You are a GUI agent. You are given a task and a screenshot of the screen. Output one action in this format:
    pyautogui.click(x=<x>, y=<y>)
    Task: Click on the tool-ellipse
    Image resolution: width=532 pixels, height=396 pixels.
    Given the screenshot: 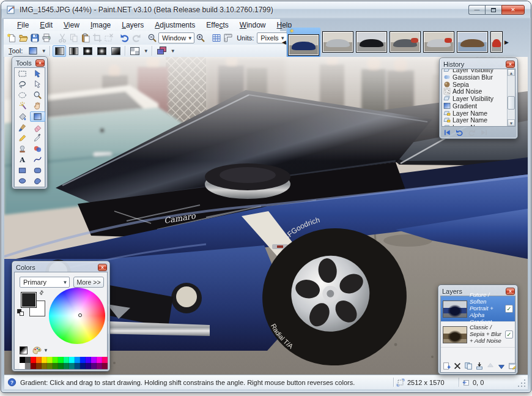 What is the action you would take?
    pyautogui.click(x=22, y=181)
    